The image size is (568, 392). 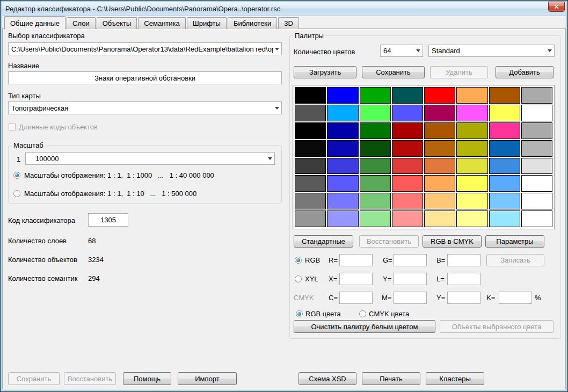 What do you see at coordinates (389, 242) in the screenshot?
I see `restore-colors-button: Восстановить` at bounding box center [389, 242].